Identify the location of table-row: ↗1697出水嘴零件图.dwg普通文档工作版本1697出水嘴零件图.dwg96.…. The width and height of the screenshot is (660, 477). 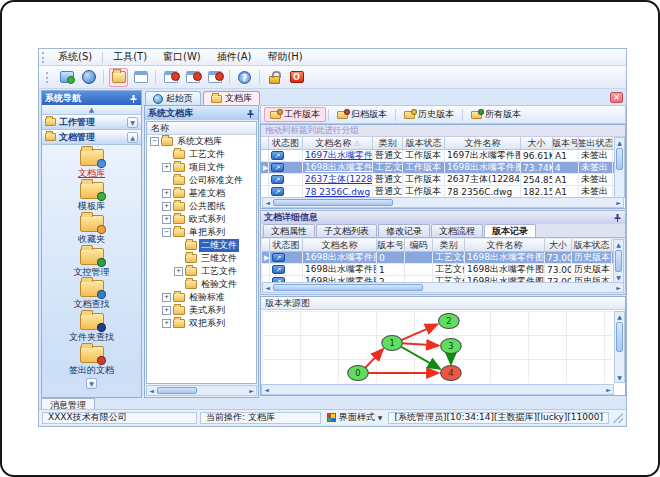
(443, 156).